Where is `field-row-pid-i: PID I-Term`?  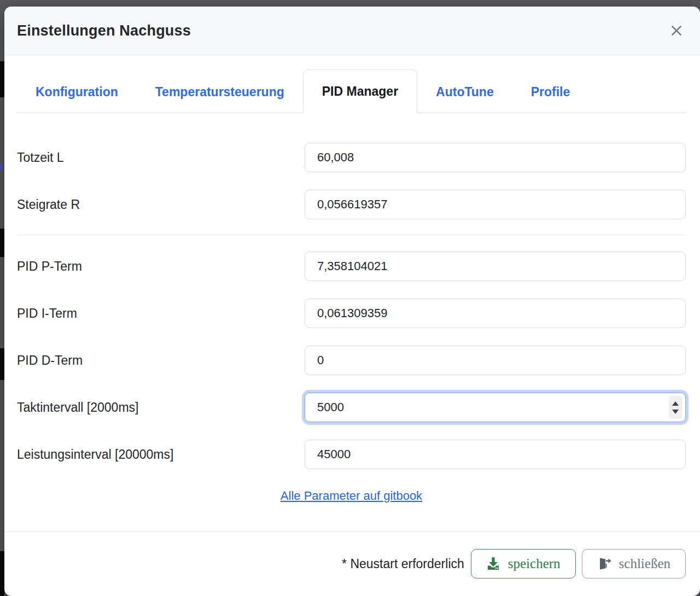
field-row-pid-i: PID I-Term is located at coordinates (351, 313).